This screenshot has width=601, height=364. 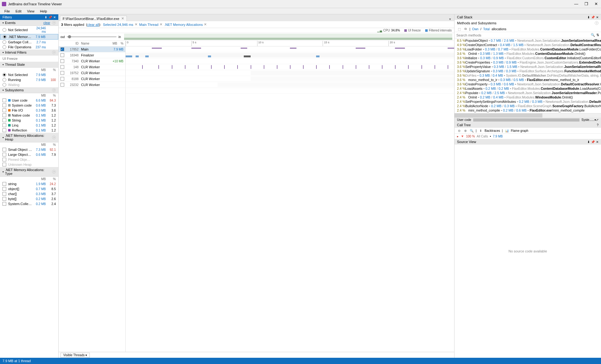 What do you see at coordinates (523, 35) in the screenshot?
I see `search-input` at bounding box center [523, 35].